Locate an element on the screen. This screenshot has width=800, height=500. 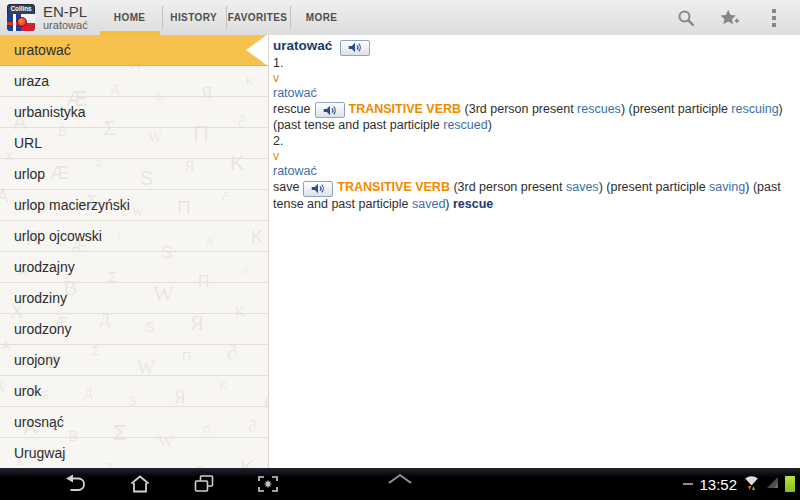
tab-more: MORE is located at coordinates (322, 18).